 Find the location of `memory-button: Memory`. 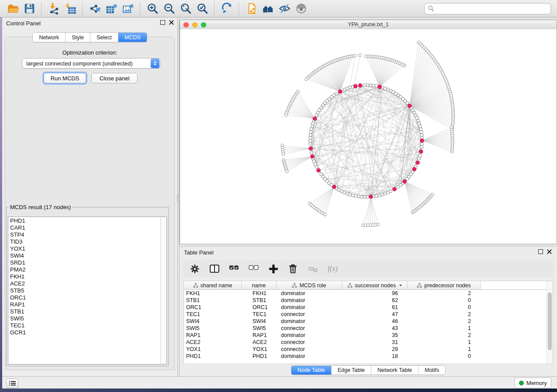

memory-button: Memory is located at coordinates (533, 383).